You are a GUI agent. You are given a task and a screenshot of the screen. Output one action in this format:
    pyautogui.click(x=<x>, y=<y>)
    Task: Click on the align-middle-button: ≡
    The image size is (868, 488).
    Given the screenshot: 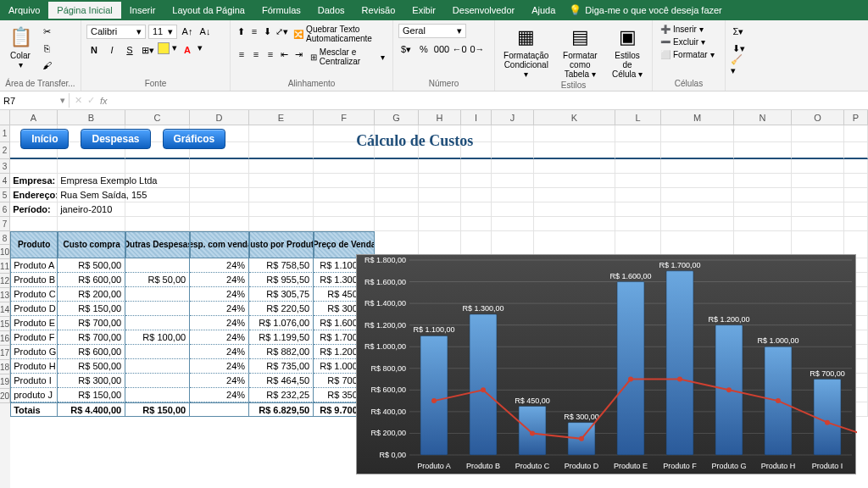 What is the action you would take?
    pyautogui.click(x=254, y=31)
    